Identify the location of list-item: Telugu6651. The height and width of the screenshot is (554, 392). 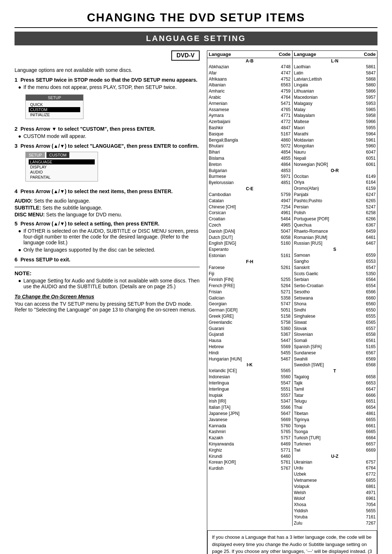
(335, 402).